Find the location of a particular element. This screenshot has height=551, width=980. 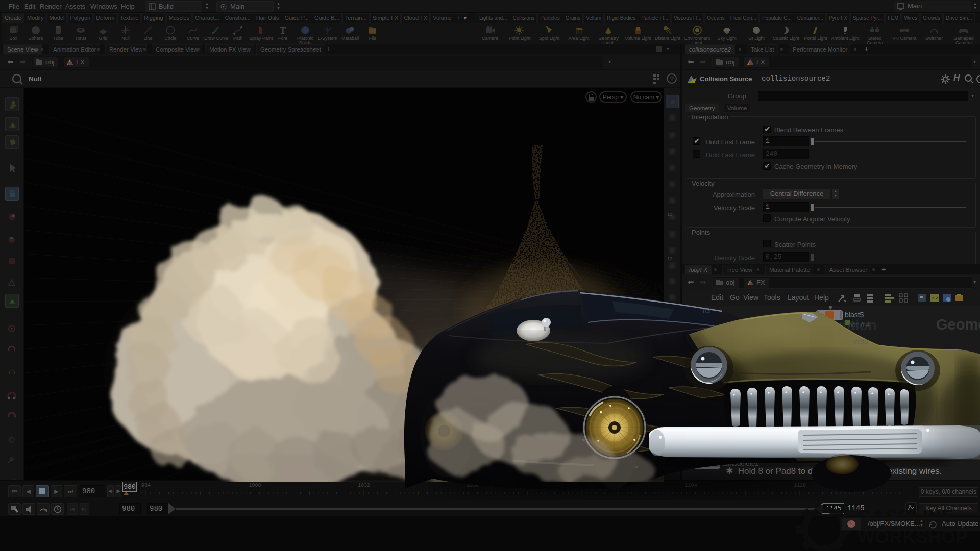

svg-text: vert3 is located at coordinates (861, 342).